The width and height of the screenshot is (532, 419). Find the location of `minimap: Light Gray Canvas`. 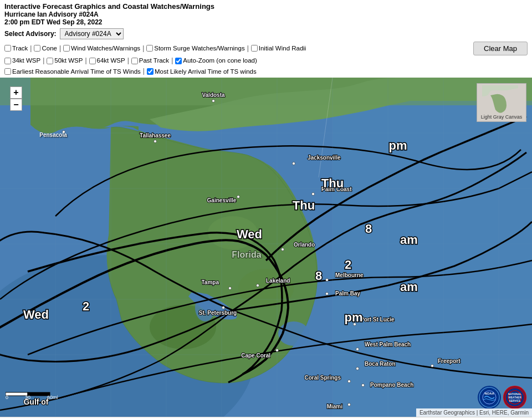

minimap: Light Gray Canvas is located at coordinates (502, 103).